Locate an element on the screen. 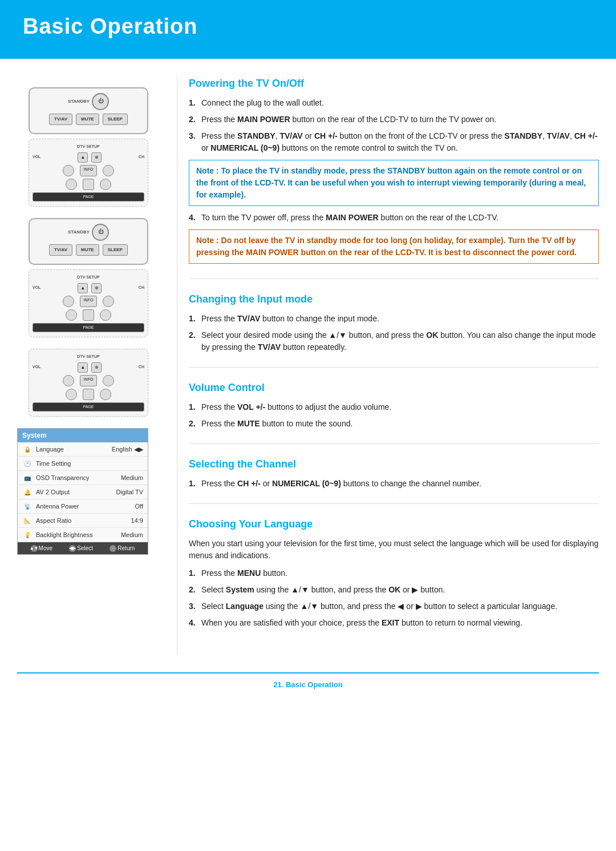 This screenshot has height=851, width=616. step-text: Select your desired mode using the ▲/▼ b… is located at coordinates (400, 341).